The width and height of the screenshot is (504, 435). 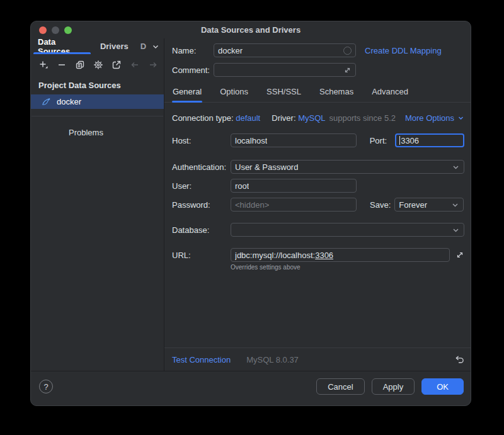 What do you see at coordinates (390, 92) in the screenshot?
I see `tab-advanced: Advanced` at bounding box center [390, 92].